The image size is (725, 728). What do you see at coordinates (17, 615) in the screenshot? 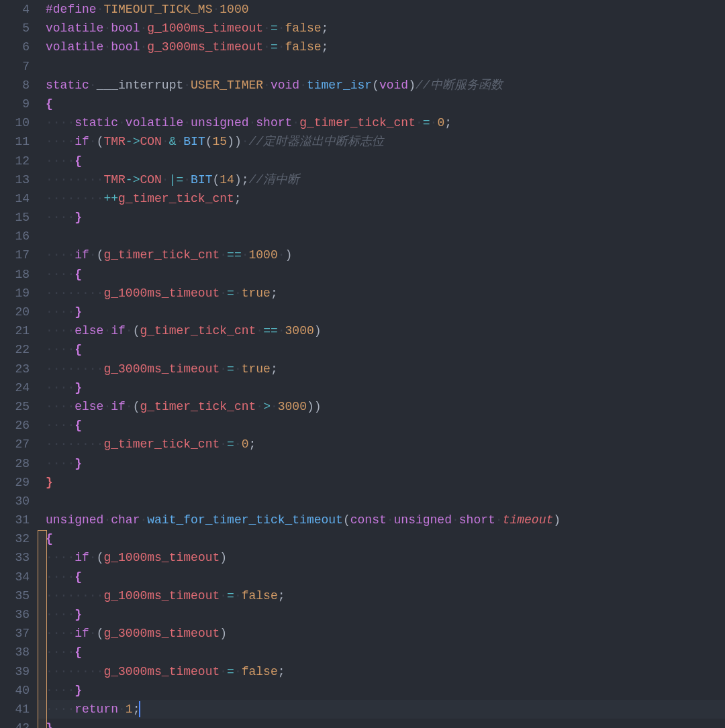
I see `line-number: 36` at bounding box center [17, 615].